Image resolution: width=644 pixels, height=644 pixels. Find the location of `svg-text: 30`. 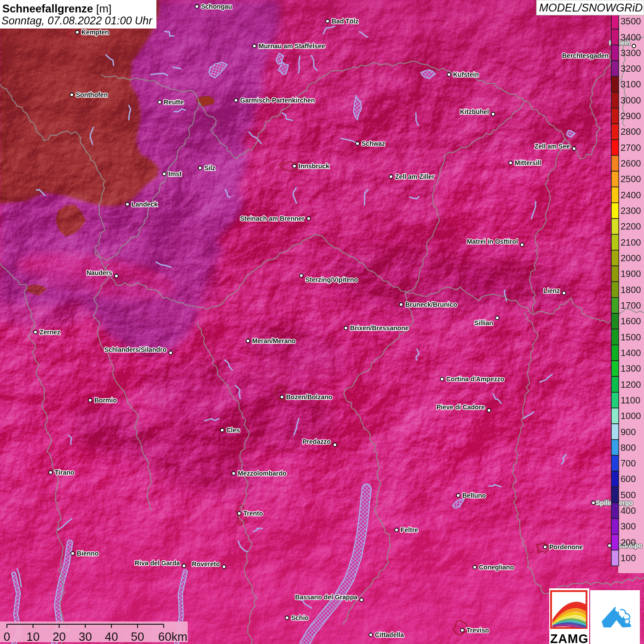

svg-text: 30 is located at coordinates (86, 637).